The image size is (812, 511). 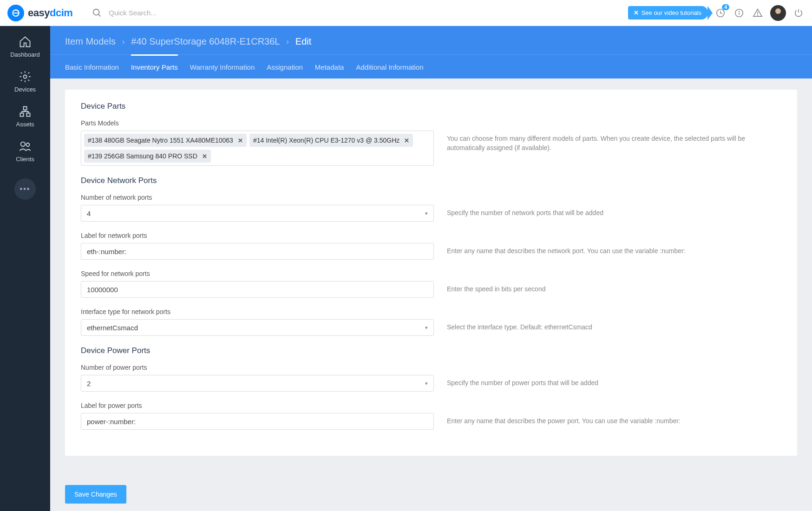 I want to click on parts-models-input: #138 480GB Seagate Nytro 1551 XA480ME100…, so click(x=257, y=148).